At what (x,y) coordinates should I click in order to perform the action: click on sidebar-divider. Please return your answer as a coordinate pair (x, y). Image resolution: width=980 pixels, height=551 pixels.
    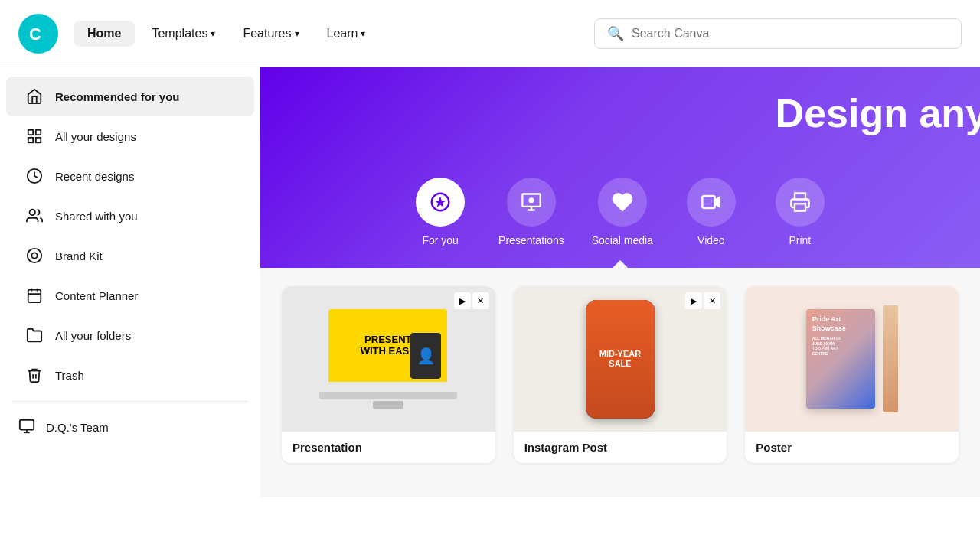
    Looking at the image, I should click on (130, 401).